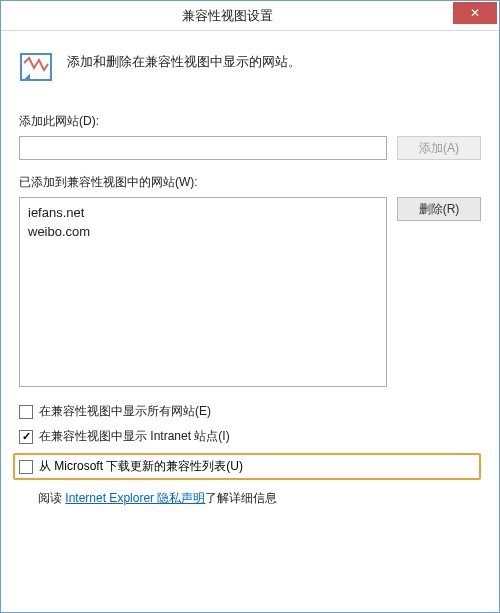 The height and width of the screenshot is (613, 500). I want to click on list-item: weibo.com, so click(203, 232).